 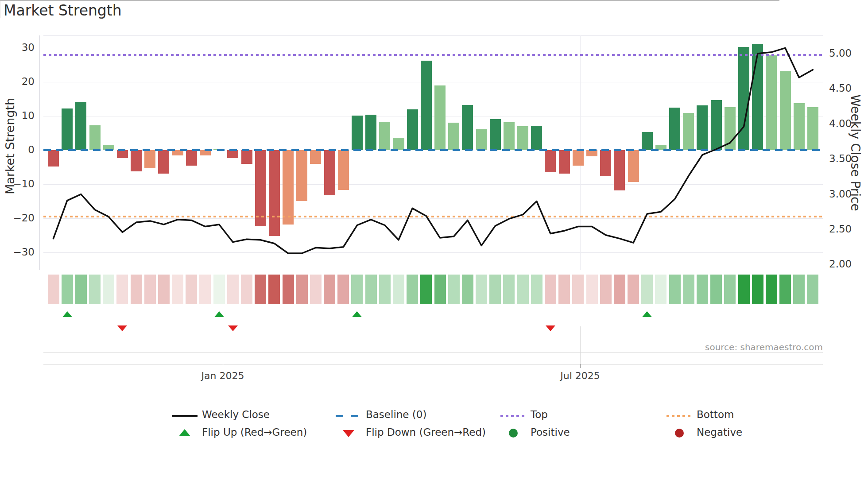 I want to click on line-swatch, so click(x=185, y=415).